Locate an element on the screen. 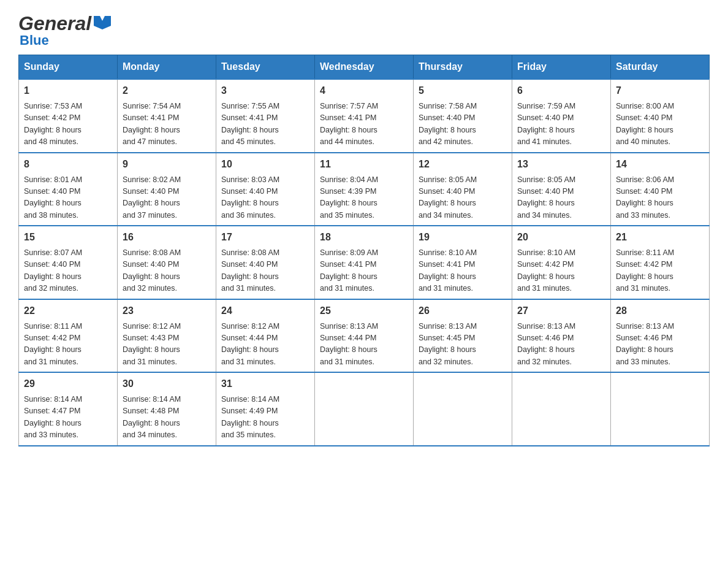 The height and width of the screenshot is (563, 728). calendar-cell: 17 Sunrise: 8:08 AM Sunset: 4:40 PM Dayl… is located at coordinates (266, 262).